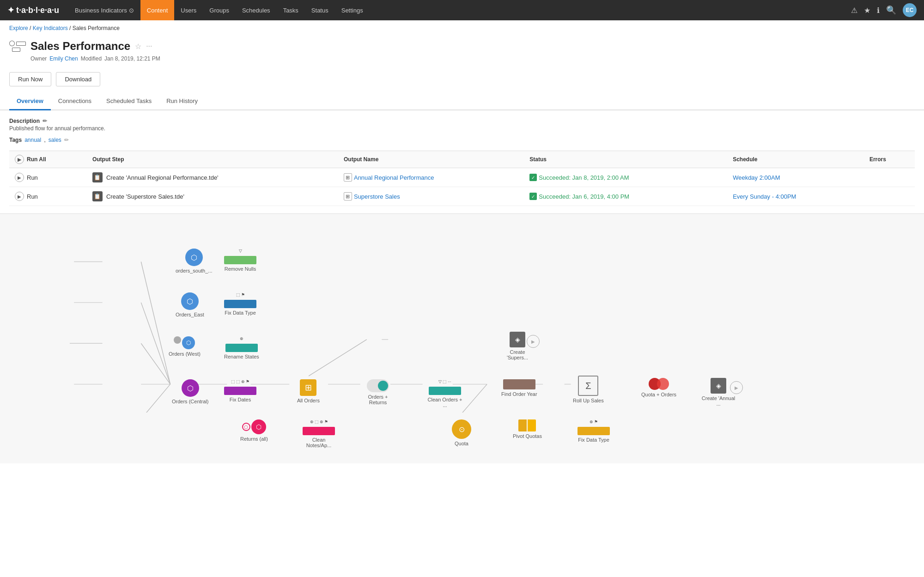  Describe the element at coordinates (240, 313) in the screenshot. I see `node-fix-data-type-label: Fix Data Type` at that location.